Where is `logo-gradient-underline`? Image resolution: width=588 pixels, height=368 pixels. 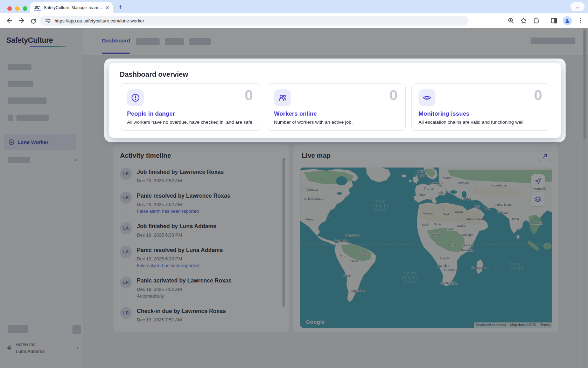
logo-gradient-underline is located at coordinates (48, 47).